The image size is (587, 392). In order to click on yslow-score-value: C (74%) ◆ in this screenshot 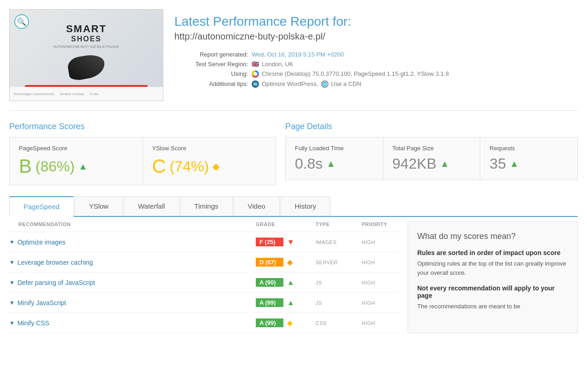, I will do `click(210, 166)`.